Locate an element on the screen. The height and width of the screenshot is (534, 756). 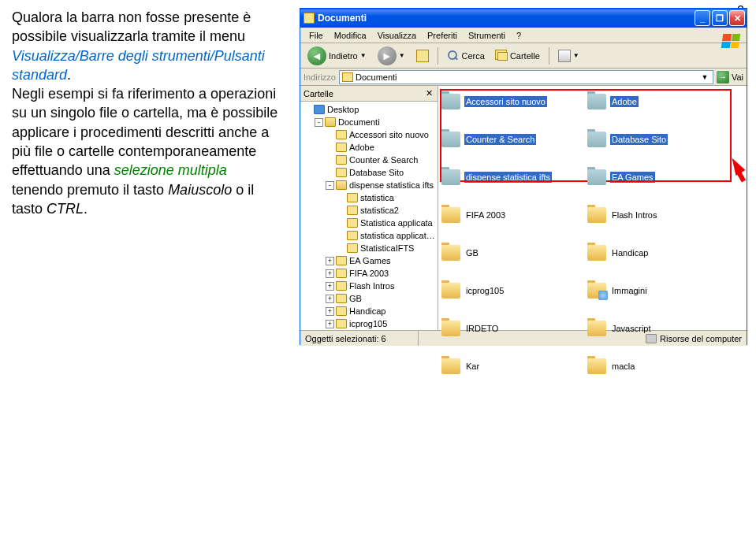
close-button: ✕ is located at coordinates (737, 18).